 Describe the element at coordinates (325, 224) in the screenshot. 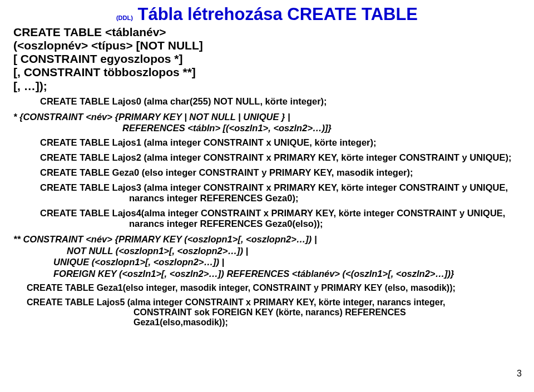

I see `code-line: narancs integer REFERENCES Geza0(elso));` at that location.